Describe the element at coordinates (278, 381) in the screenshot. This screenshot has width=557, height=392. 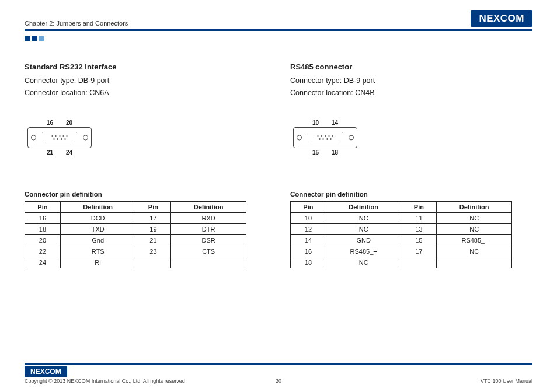
I see `page-number: 20` at that location.